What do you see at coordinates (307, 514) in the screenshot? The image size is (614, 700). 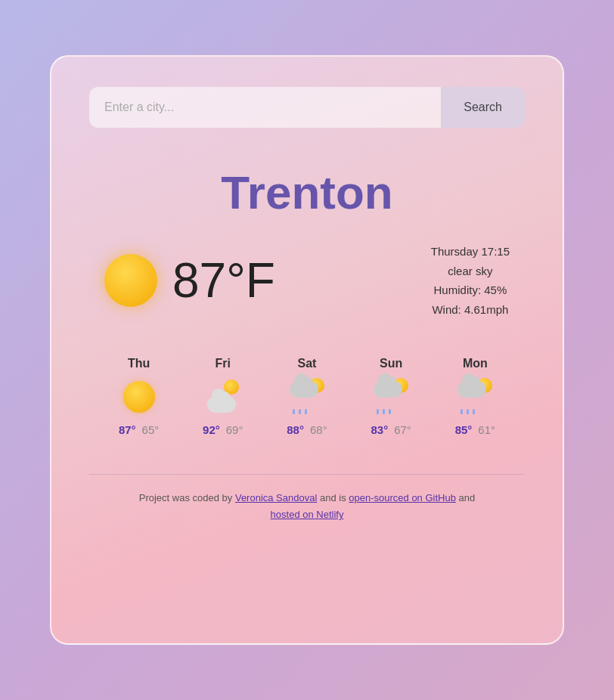 I see `netlify-link: hosted on Netlify` at bounding box center [307, 514].